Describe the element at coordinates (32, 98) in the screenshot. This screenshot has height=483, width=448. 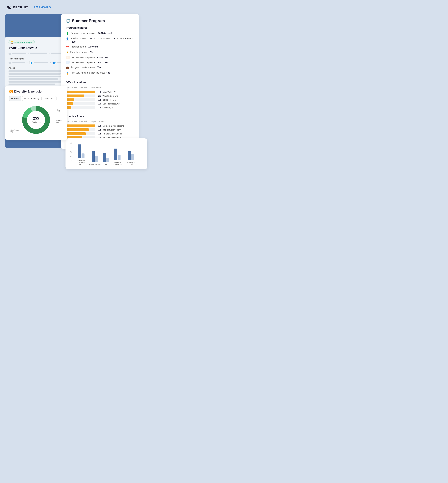
I see `tab-race: Race / Ethnicity` at that location.